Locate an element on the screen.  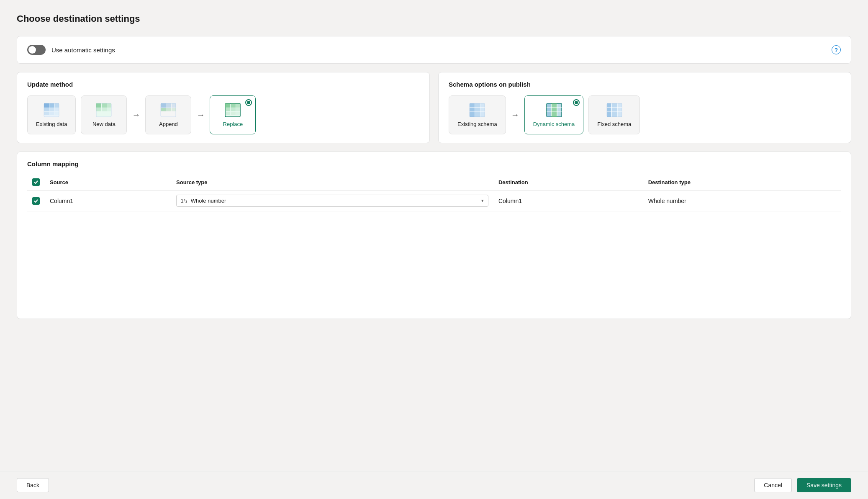
toggle-card: Use automatic settings ? is located at coordinates (434, 50).